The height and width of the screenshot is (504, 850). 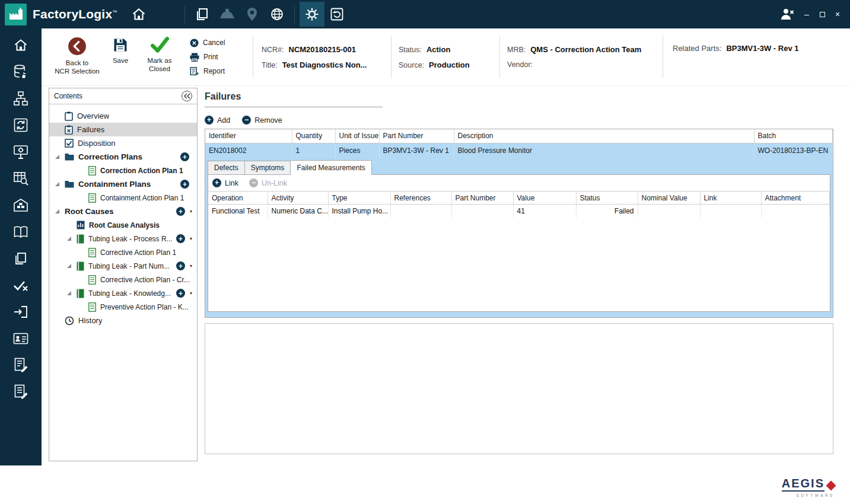 I want to click on refresh-undo-icon, so click(x=337, y=14).